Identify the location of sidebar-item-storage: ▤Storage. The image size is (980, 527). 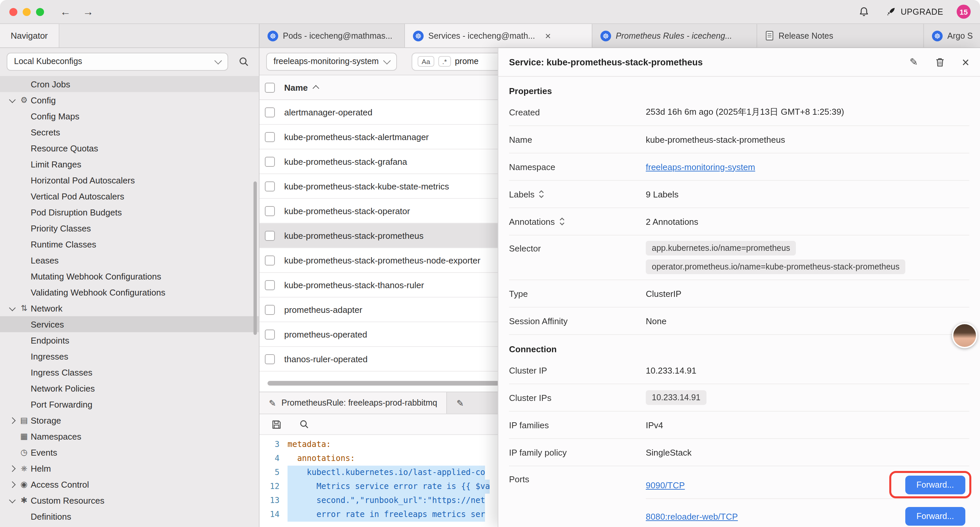
(129, 420).